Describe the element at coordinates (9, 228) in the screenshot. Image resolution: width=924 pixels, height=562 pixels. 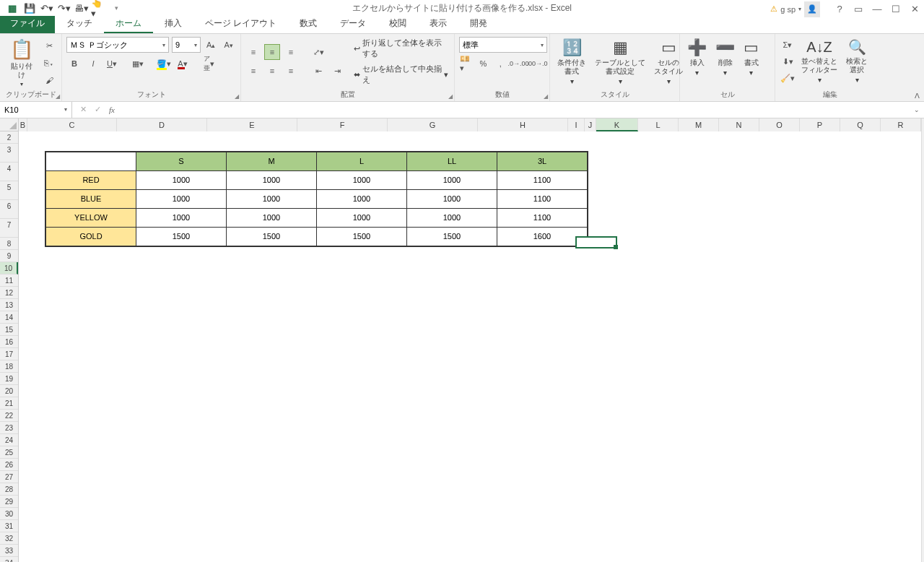
I see `row-header-7: 7` at that location.